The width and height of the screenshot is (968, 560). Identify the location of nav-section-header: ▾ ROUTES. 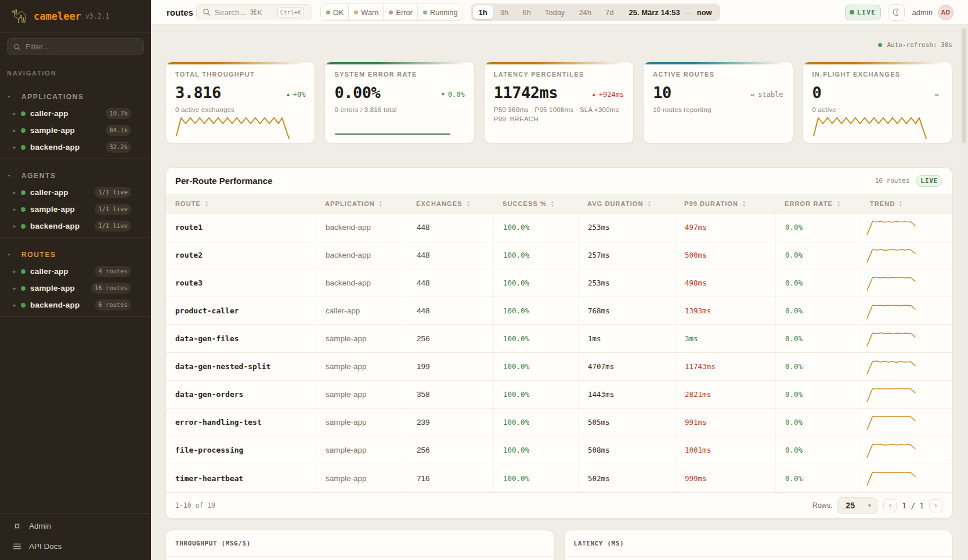
(75, 254).